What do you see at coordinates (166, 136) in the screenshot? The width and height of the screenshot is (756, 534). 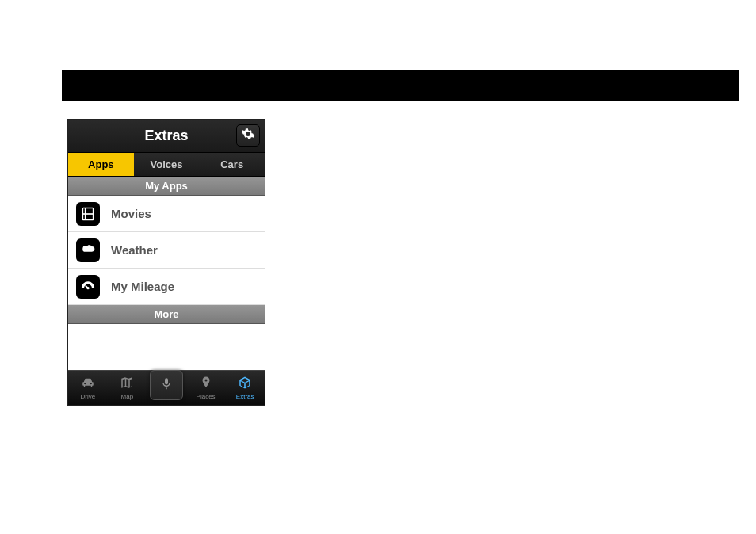 I see `page-title: Extras` at bounding box center [166, 136].